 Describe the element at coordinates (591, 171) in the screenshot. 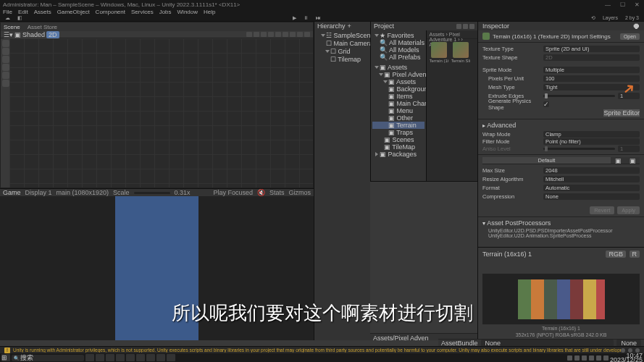

I see `max-size-dropdown: 2048` at that location.